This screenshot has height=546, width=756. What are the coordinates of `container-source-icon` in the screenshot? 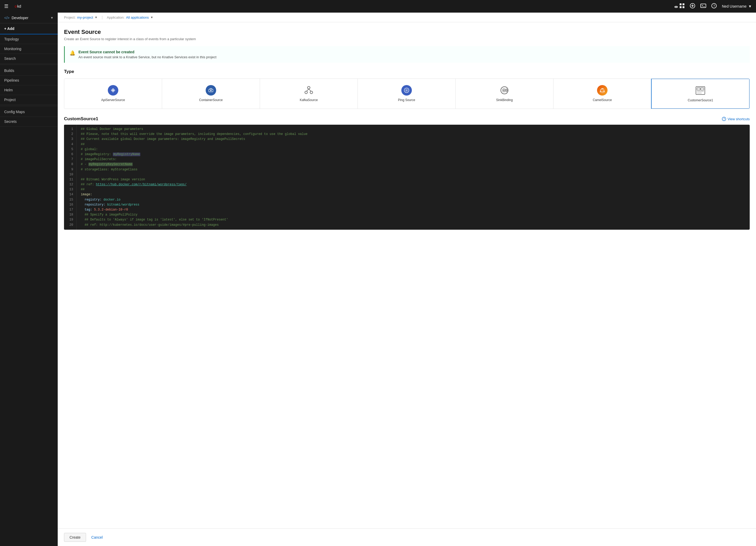 It's located at (211, 90).